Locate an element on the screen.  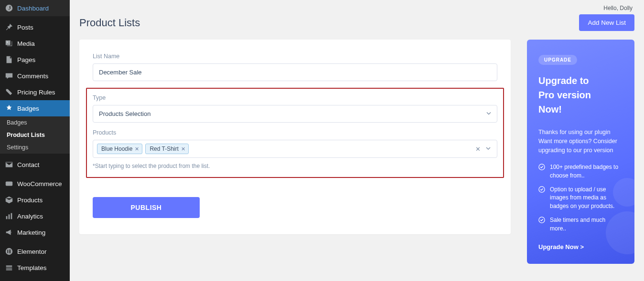
products-field: Products Blue Hoodie ✕ Red T-Shirt ✕ ✕ is located at coordinates (295, 149).